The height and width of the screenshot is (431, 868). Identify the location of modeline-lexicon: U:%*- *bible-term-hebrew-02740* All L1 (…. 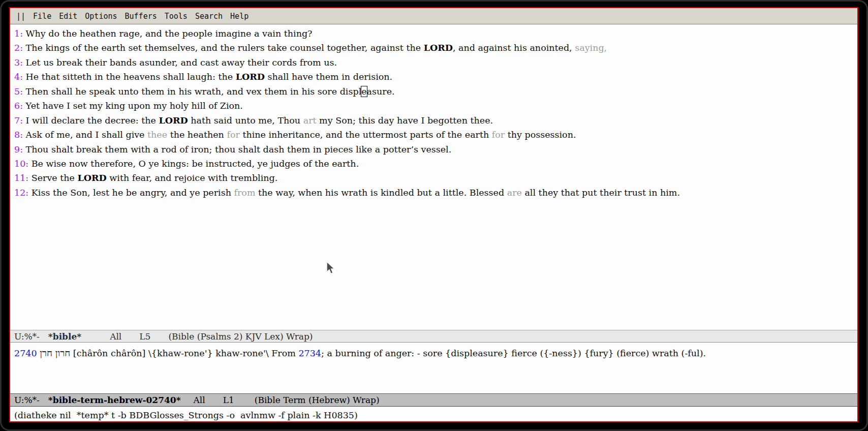
(434, 400).